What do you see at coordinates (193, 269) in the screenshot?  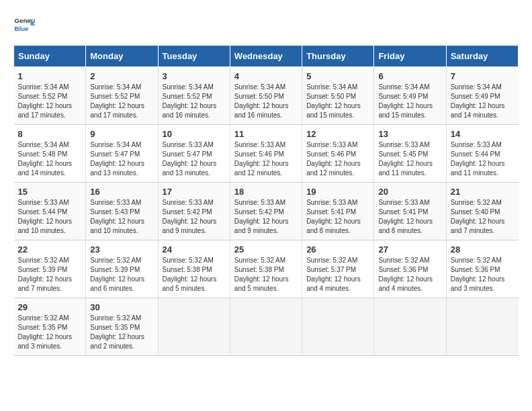 I see `calendar-cell: 24 Sunrise: 5:32 AM Sunset: 5:38 PM Dayl…` at bounding box center [193, 269].